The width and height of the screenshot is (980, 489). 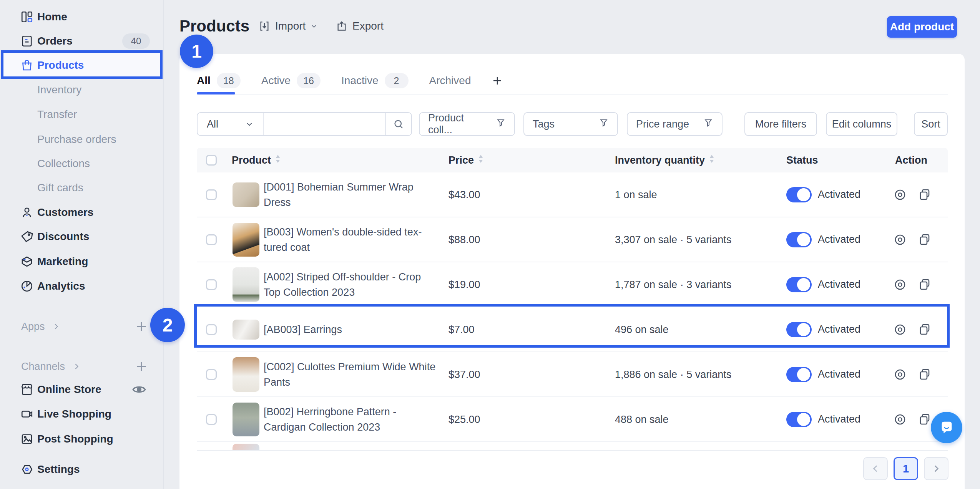 I want to click on select-all-checkbox, so click(x=211, y=160).